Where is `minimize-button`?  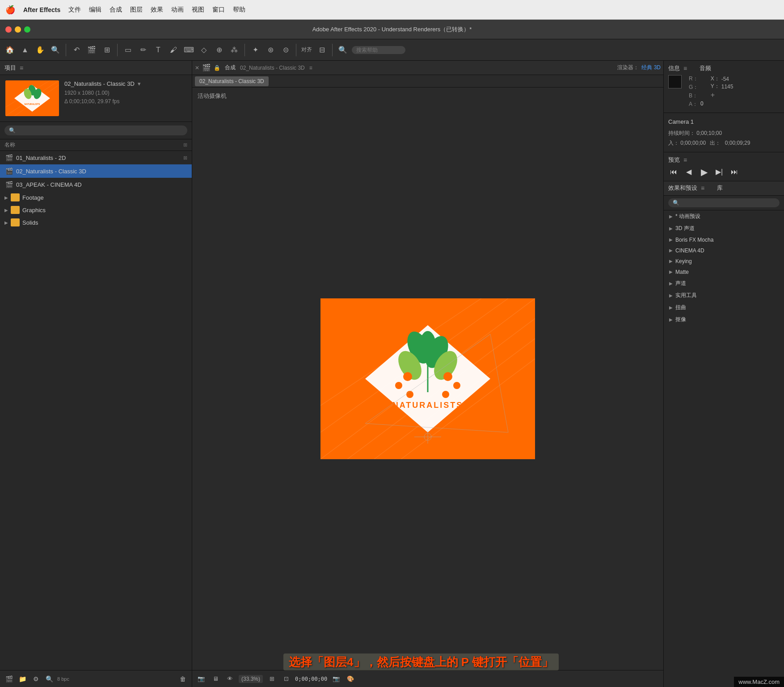 minimize-button is located at coordinates (18, 29).